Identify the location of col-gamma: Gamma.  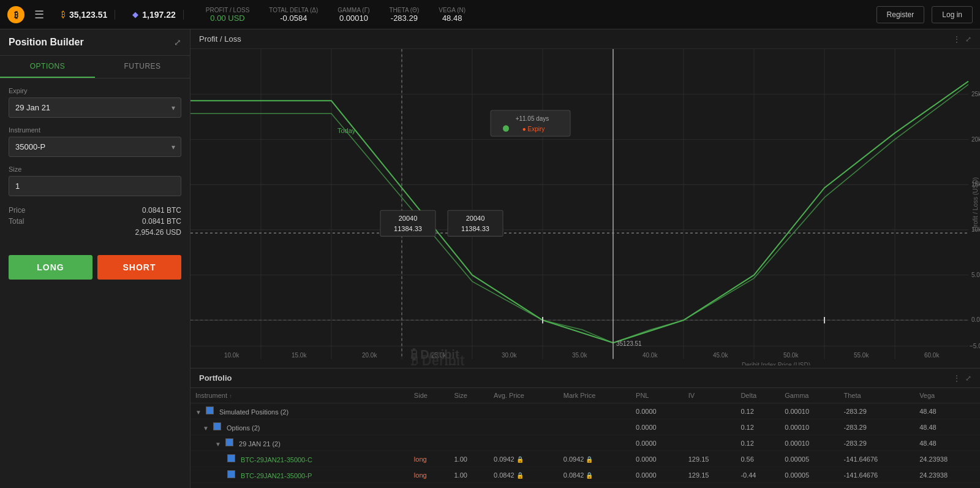
(809, 396).